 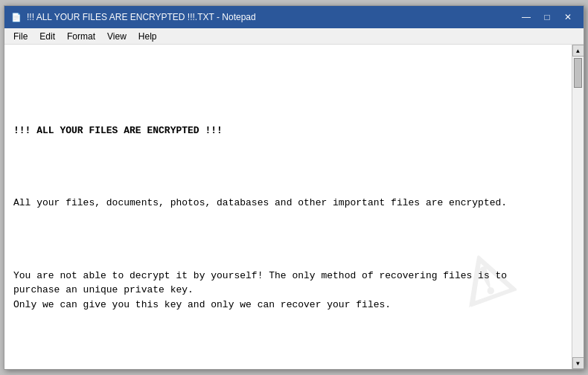 I want to click on heading-text: !!! ALL YOUR FILES ARE ENCRYPTED !!!, so click(x=118, y=131).